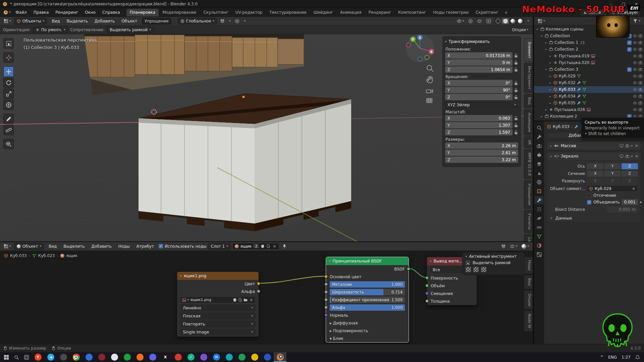 The height and width of the screenshot is (362, 644). What do you see at coordinates (16, 357) in the screenshot?
I see `taskbar-search-button` at bounding box center [16, 357].